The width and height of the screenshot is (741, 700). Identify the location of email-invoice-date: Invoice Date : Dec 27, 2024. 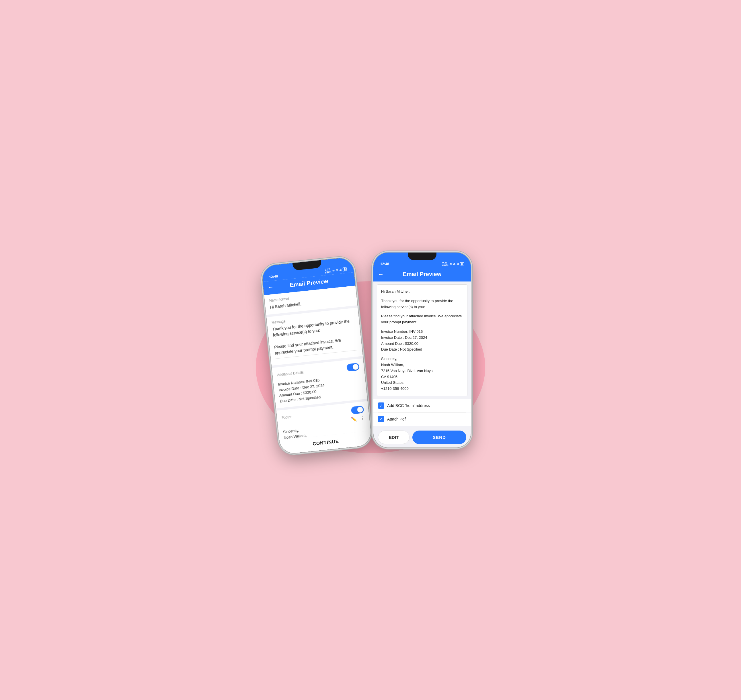
(422, 338).